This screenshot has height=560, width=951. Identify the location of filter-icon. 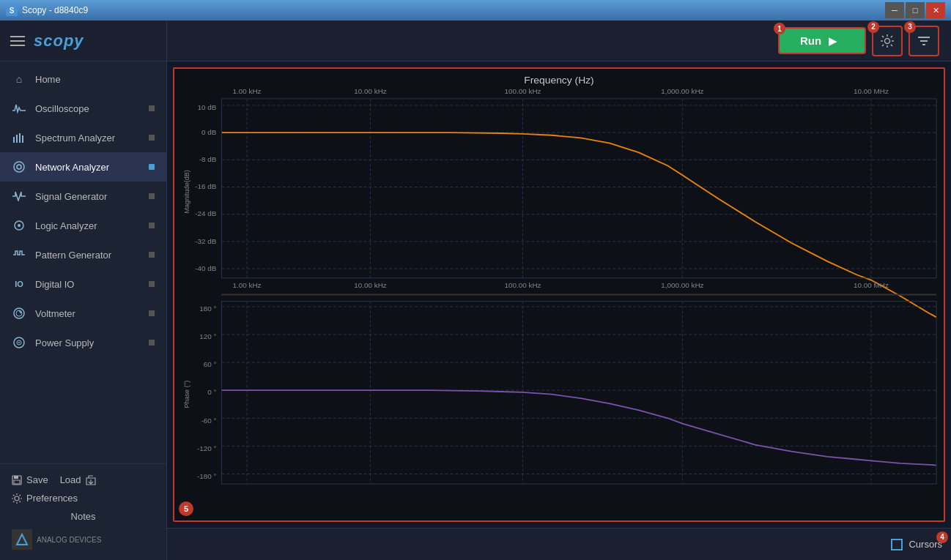
(924, 41).